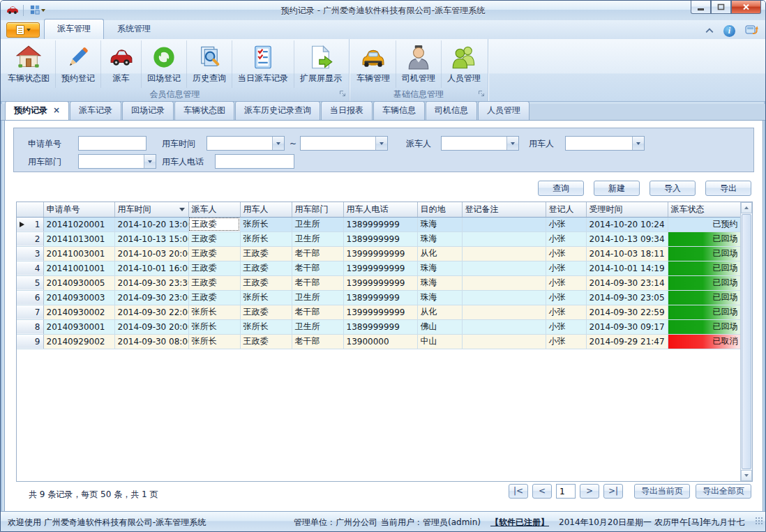  What do you see at coordinates (30, 312) in the screenshot?
I see `row-indicator: 7` at bounding box center [30, 312].